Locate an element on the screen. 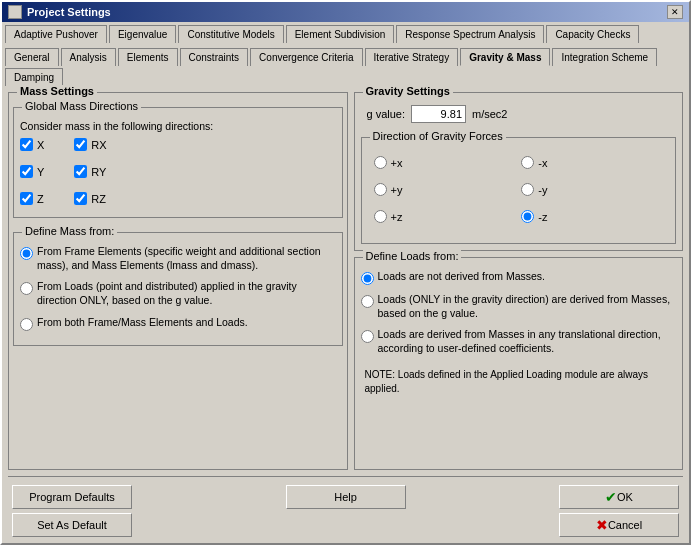 This screenshot has height=545, width=691. bottom-center-buttons: Help is located at coordinates (346, 497).